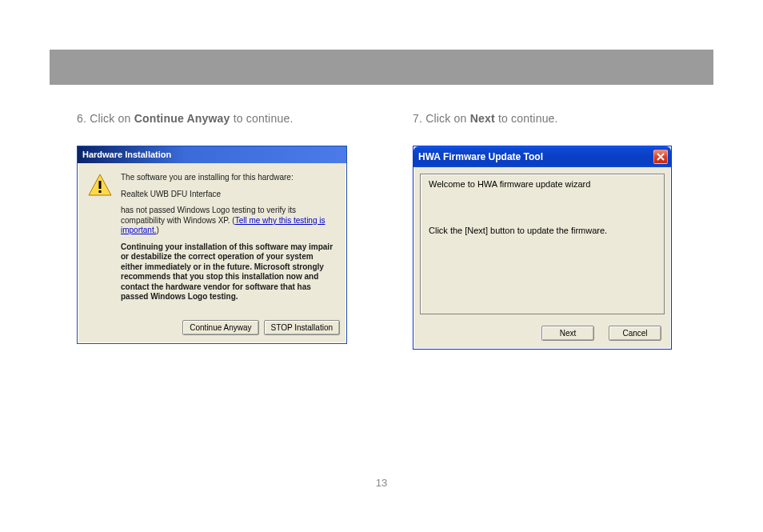 The height and width of the screenshot is (532, 763). What do you see at coordinates (229, 272) in the screenshot?
I see `dialog1-bold-para: Continuing your installation of this sof…` at bounding box center [229, 272].